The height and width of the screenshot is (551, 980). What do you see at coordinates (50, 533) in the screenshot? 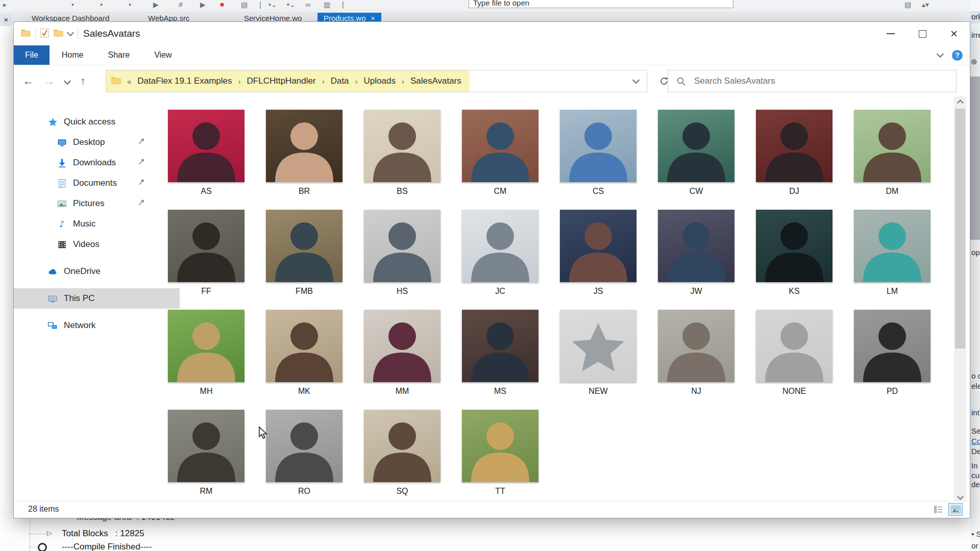
I see `tree-expander-icon: ▷` at bounding box center [50, 533].